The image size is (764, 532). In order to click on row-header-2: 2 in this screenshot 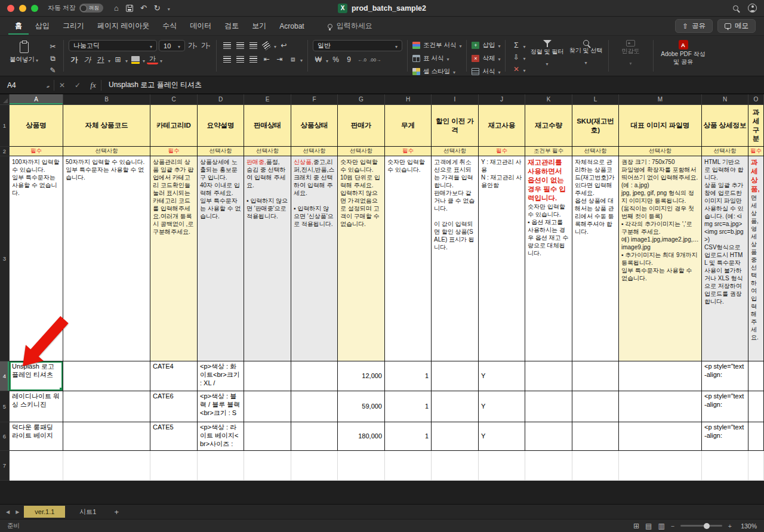, I will do `click(5, 151)`.